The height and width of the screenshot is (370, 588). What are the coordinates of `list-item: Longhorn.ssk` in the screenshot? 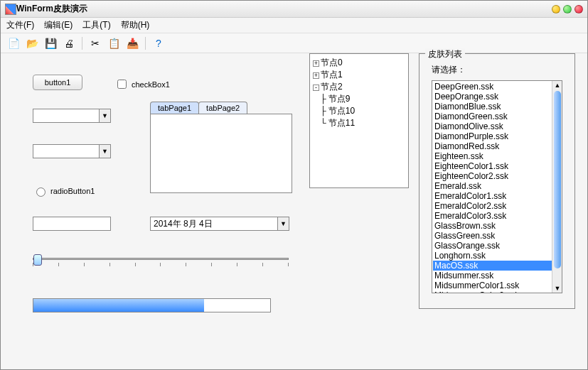 It's located at (497, 256).